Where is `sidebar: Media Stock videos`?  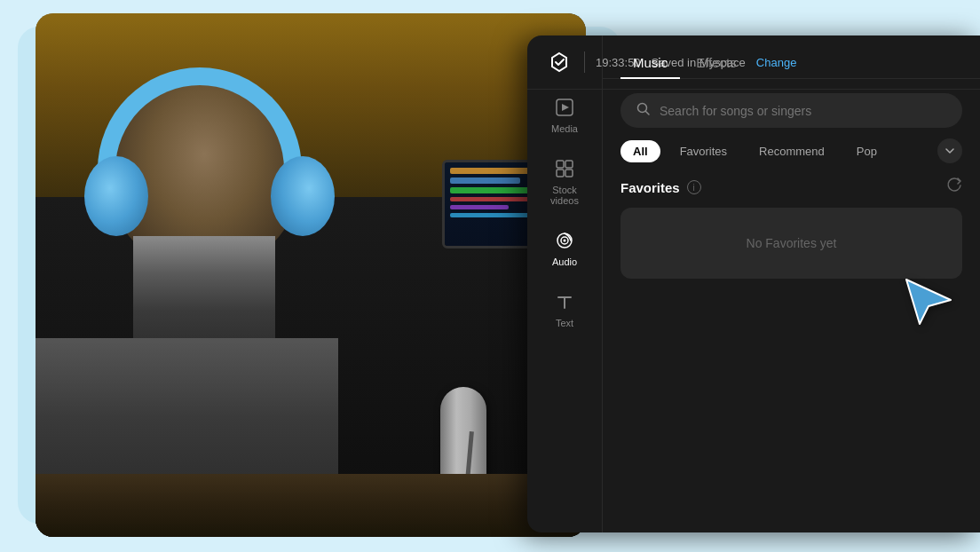
sidebar: Media Stock videos is located at coordinates (565, 284).